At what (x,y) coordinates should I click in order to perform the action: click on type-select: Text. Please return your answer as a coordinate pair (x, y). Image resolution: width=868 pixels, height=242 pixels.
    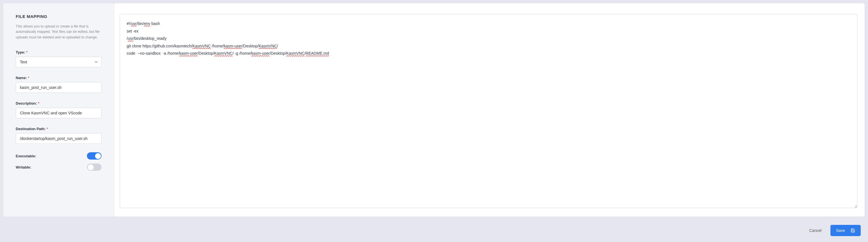
    Looking at the image, I should click on (59, 62).